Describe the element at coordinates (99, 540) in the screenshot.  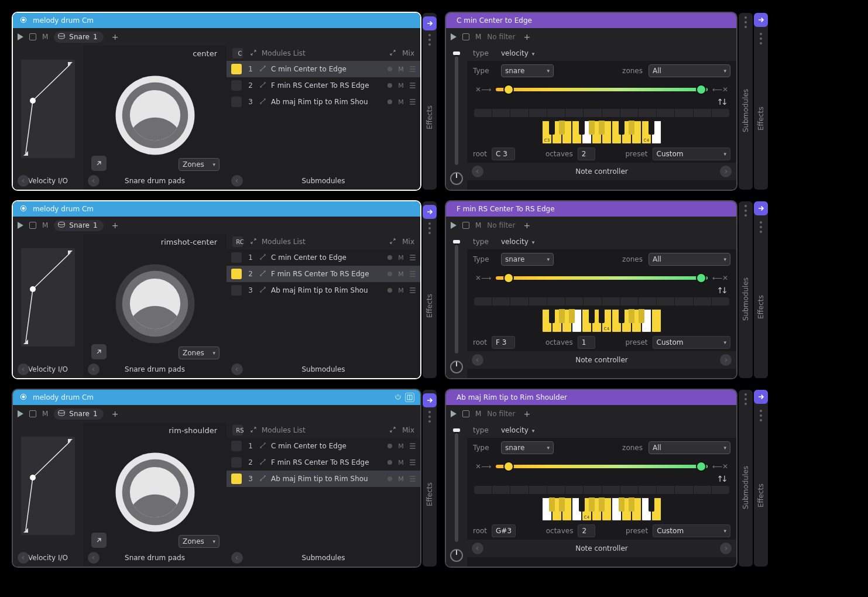
I see `expand-button` at that location.